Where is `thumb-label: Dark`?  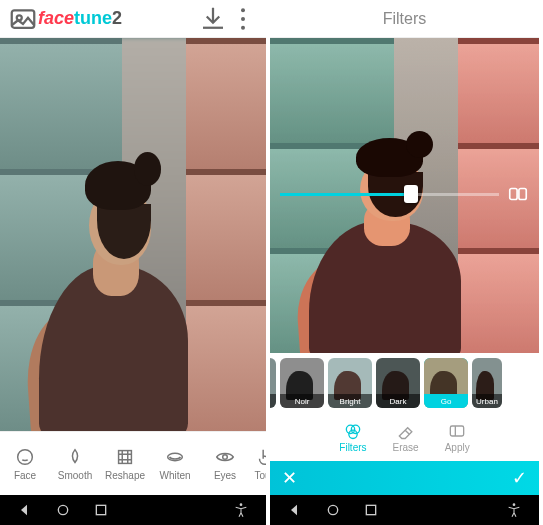
thumb-label: Dark is located at coordinates (398, 401).